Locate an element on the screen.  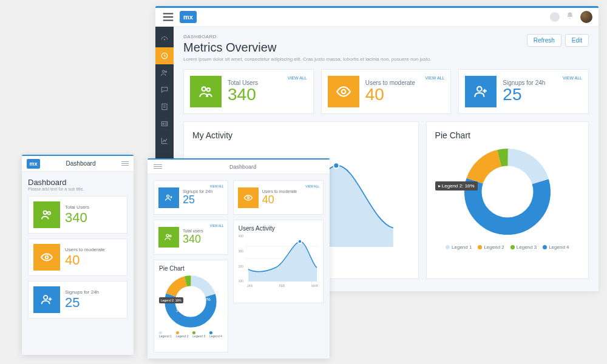
stat-card-moderate: Users to moderate40 is located at coordinates (78, 257).